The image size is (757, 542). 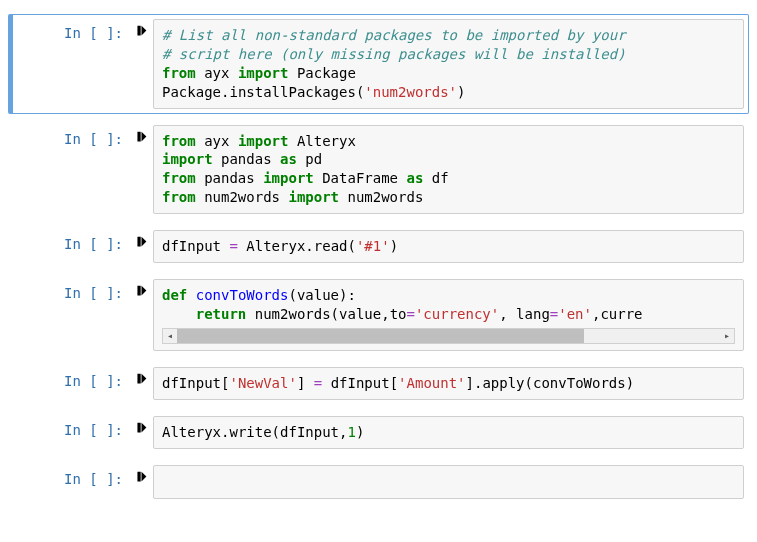 I want to click on scroll-right-arrow-icon: ▸, so click(x=727, y=336).